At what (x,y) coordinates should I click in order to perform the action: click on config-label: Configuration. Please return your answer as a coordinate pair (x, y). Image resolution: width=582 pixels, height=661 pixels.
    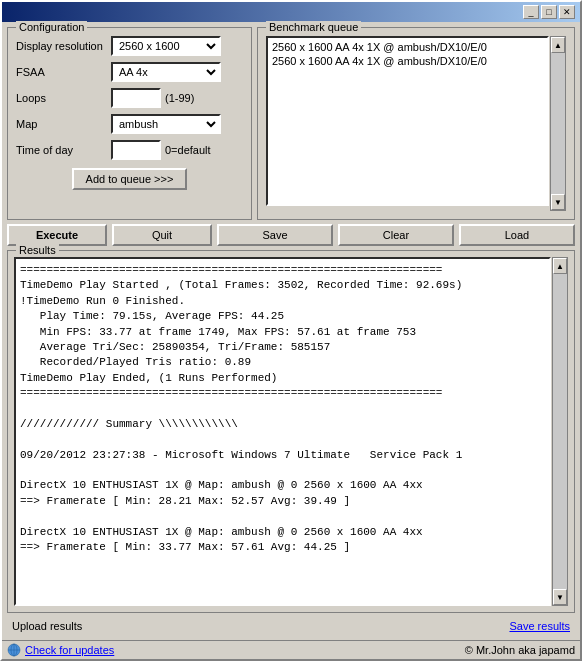
    Looking at the image, I should click on (52, 27).